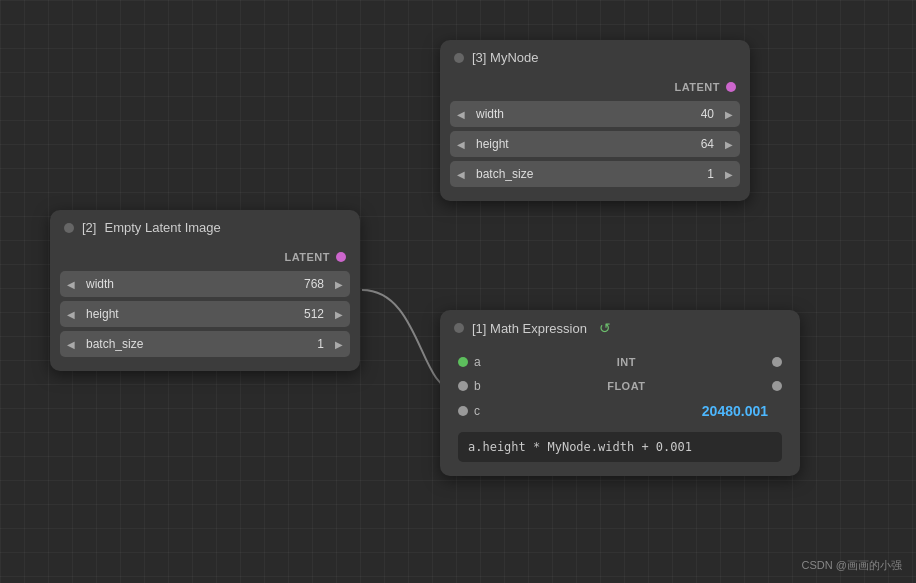  I want to click on node3-batchsize-row: ◀ batch_size 1 ▶, so click(595, 174).